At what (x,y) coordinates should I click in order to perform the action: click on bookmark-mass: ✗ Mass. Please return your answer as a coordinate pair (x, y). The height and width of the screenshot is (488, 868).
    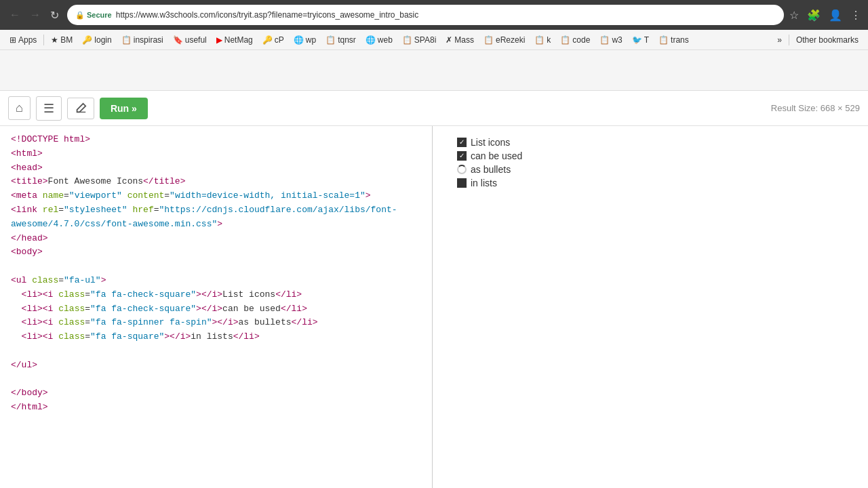
    Looking at the image, I should click on (460, 40).